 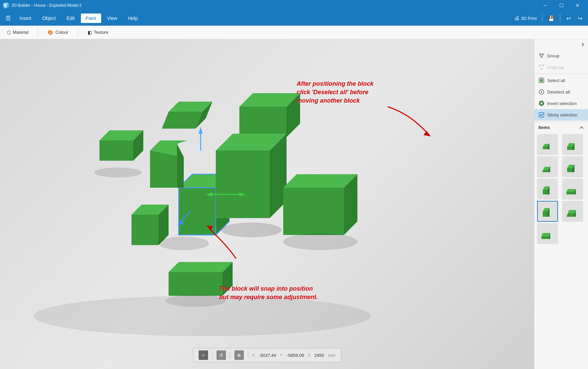 What do you see at coordinates (203, 355) in the screenshot?
I see `selection-mode-button: ⊹` at bounding box center [203, 355].